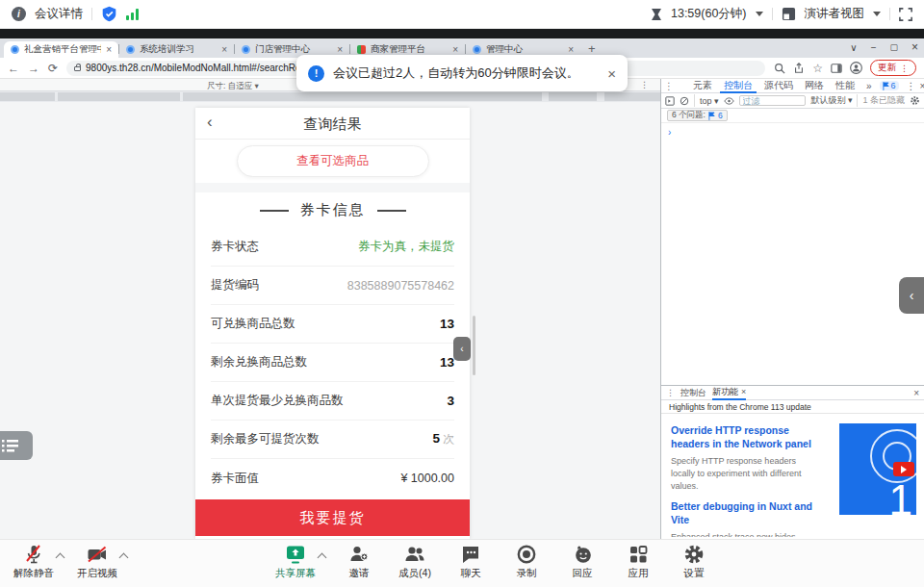  I want to click on fullscreen-icon, so click(906, 14).